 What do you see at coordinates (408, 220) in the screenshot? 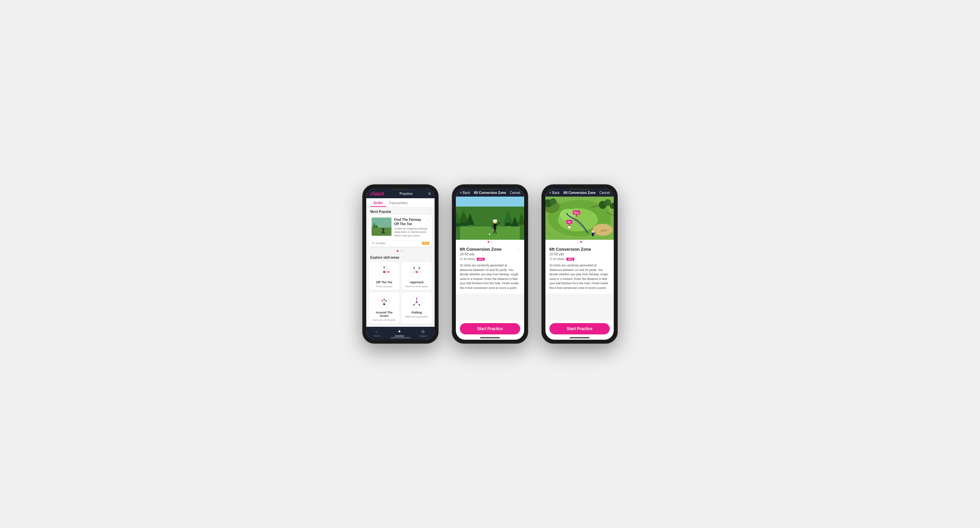
I see `featured-drill-title: Find The Fairway` at bounding box center [408, 220].